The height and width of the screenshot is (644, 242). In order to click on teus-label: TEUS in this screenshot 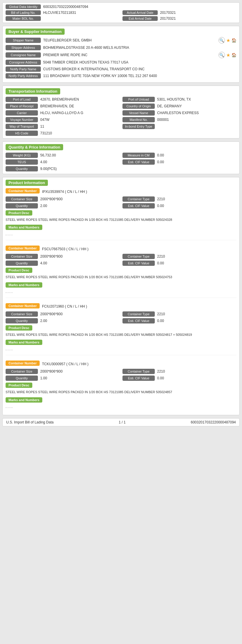, I will do `click(22, 162)`.